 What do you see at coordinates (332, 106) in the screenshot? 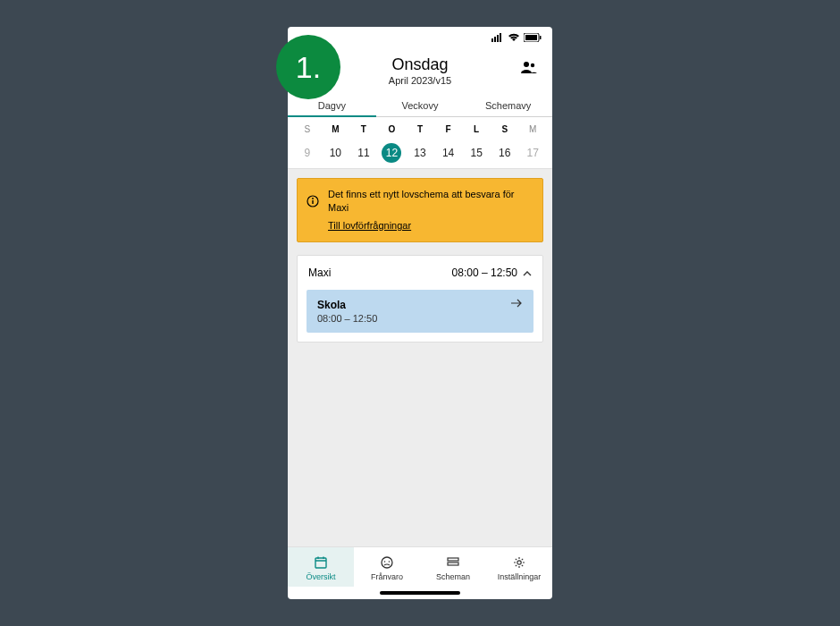
I see `tab-label: Dagvy` at bounding box center [332, 106].